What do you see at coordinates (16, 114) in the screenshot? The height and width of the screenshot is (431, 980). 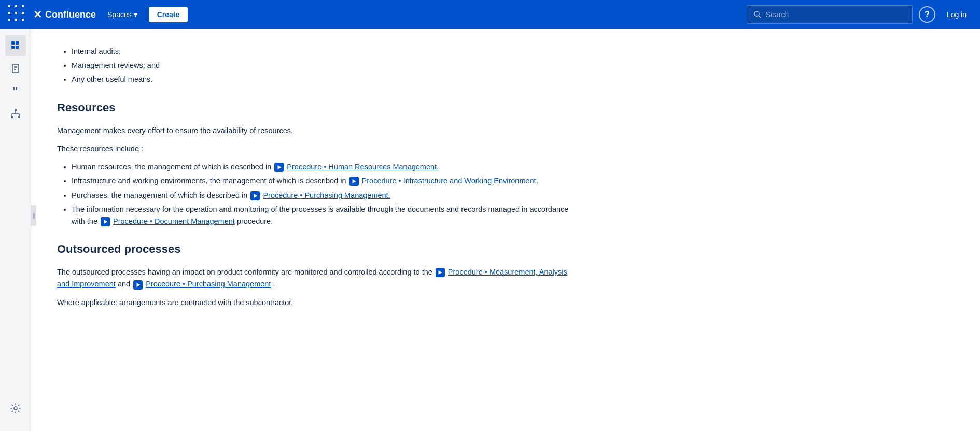 I see `tree-icon` at bounding box center [16, 114].